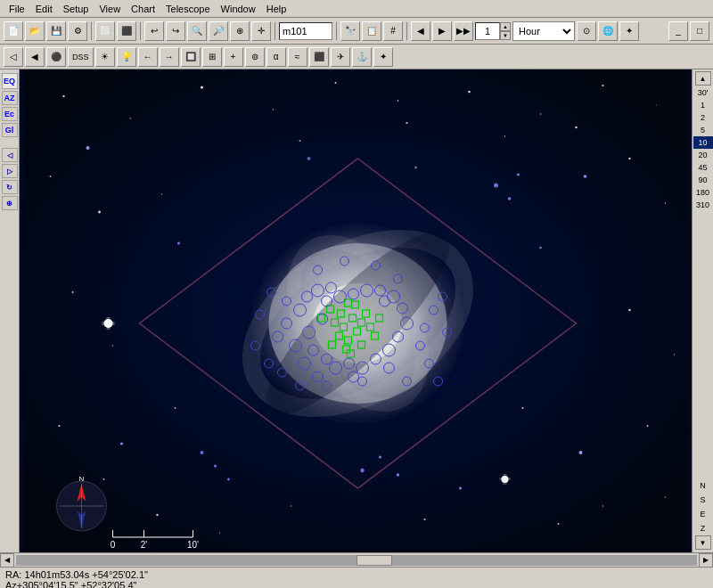 The image size is (713, 588). Describe the element at coordinates (191, 57) in the screenshot. I see `tb2-btn9: 🔲` at that location.